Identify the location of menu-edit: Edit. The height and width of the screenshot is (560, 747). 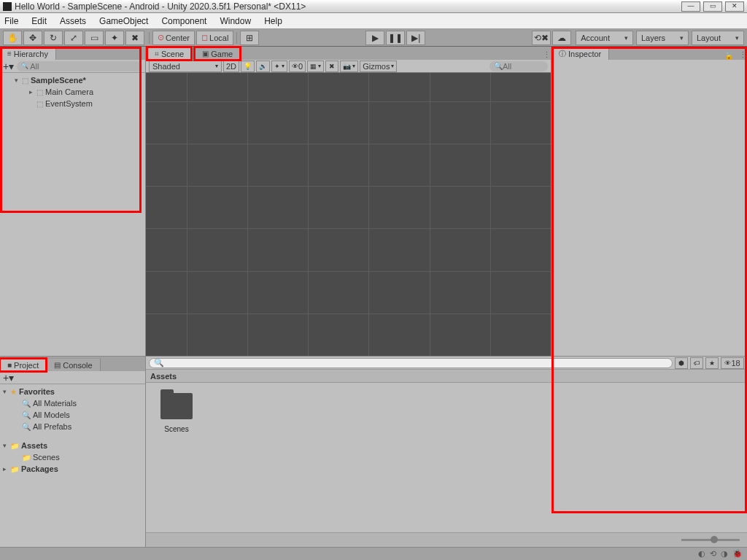
(39, 21).